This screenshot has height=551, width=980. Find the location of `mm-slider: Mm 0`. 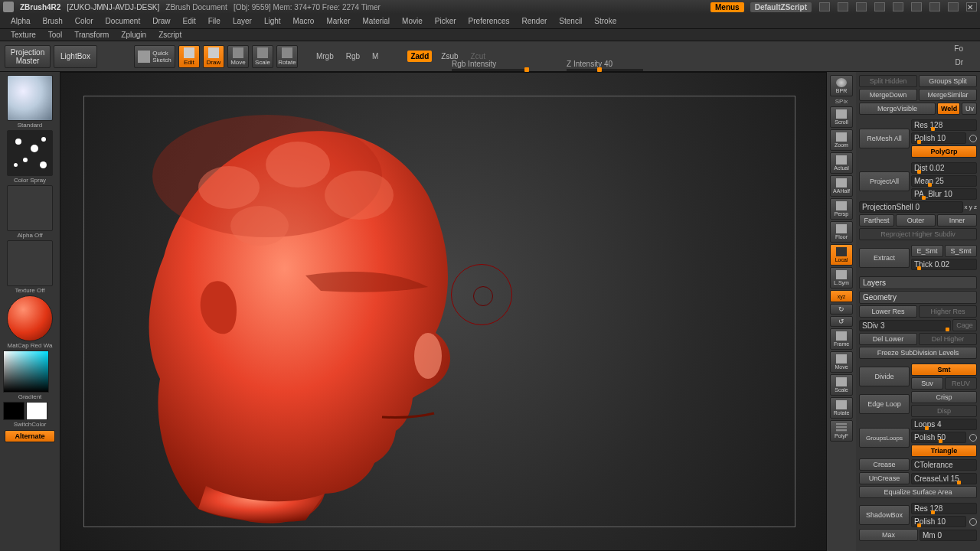

mm-slider: Mm 0 is located at coordinates (948, 536).